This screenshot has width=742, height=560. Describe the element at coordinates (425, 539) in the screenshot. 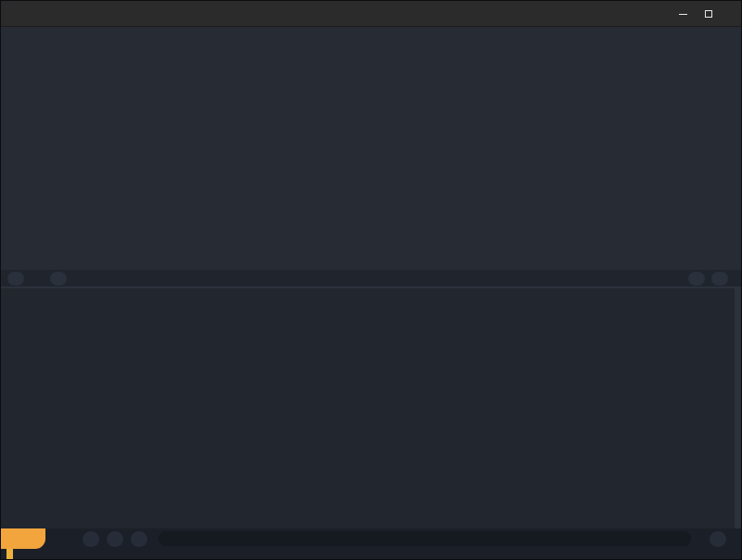

I see `modeline-empty-segment` at that location.